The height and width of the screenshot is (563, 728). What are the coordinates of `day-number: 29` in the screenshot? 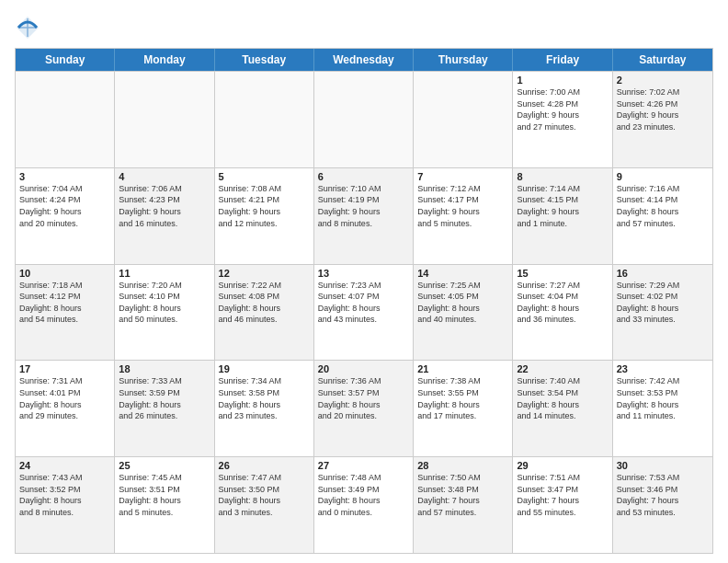 It's located at (563, 465).